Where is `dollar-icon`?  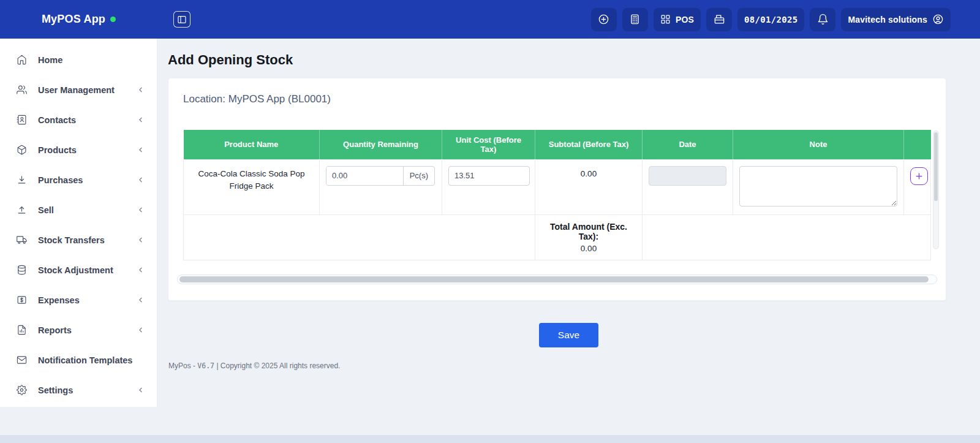
dollar-icon is located at coordinates (22, 300).